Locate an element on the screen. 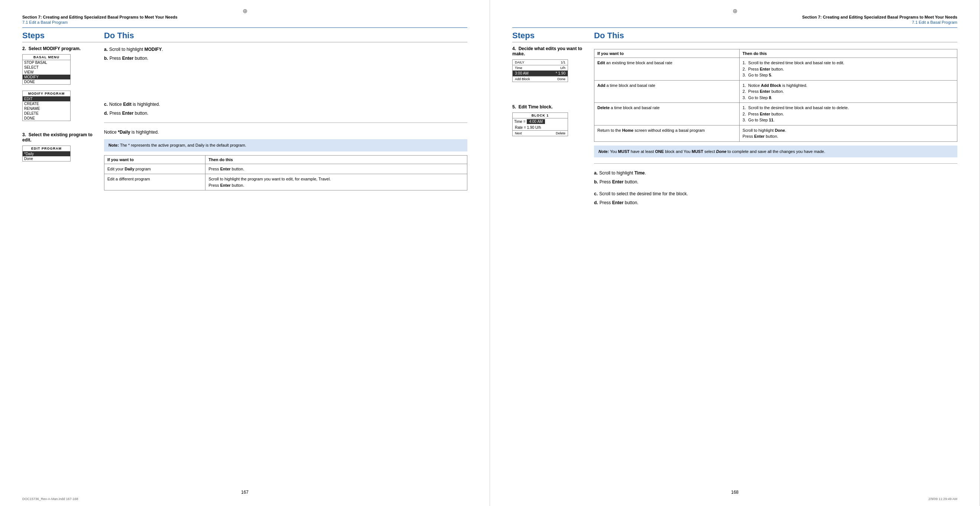 This screenshot has width=980, height=506. basal-stop: STOP BASAL is located at coordinates (46, 62).